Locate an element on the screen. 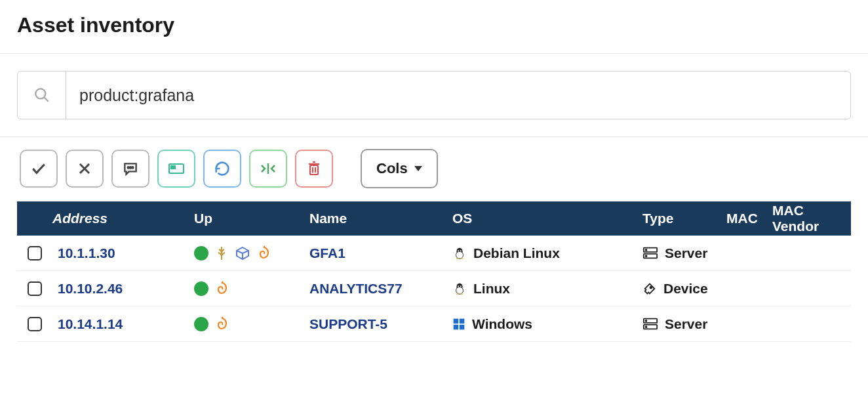  search-icon is located at coordinates (42, 95).